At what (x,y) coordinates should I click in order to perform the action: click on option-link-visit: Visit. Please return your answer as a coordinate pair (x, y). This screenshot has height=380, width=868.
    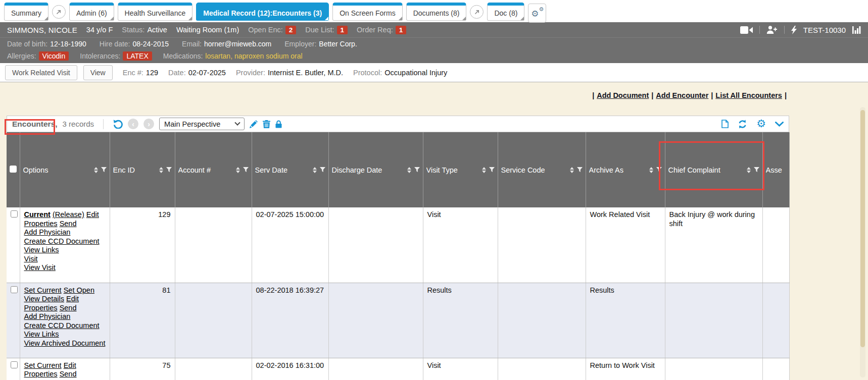
    Looking at the image, I should click on (31, 259).